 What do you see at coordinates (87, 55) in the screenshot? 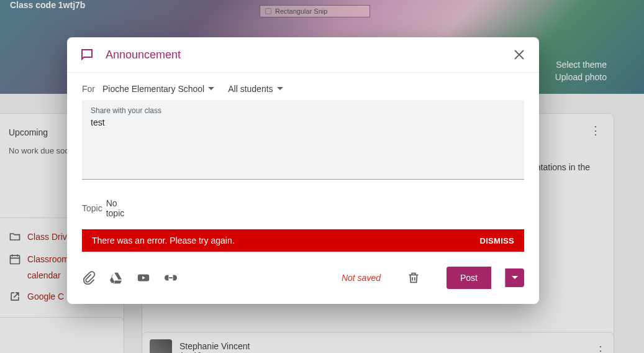
I see `announcement-icon` at bounding box center [87, 55].